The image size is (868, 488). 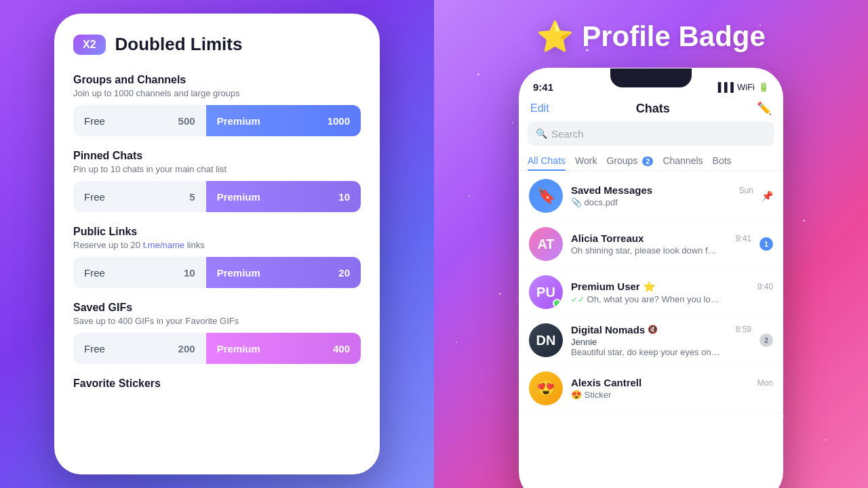 I want to click on chat-content-digital: Digital Nomads 🔇 8:59 Jennie Beautiful s…, so click(x=661, y=340).